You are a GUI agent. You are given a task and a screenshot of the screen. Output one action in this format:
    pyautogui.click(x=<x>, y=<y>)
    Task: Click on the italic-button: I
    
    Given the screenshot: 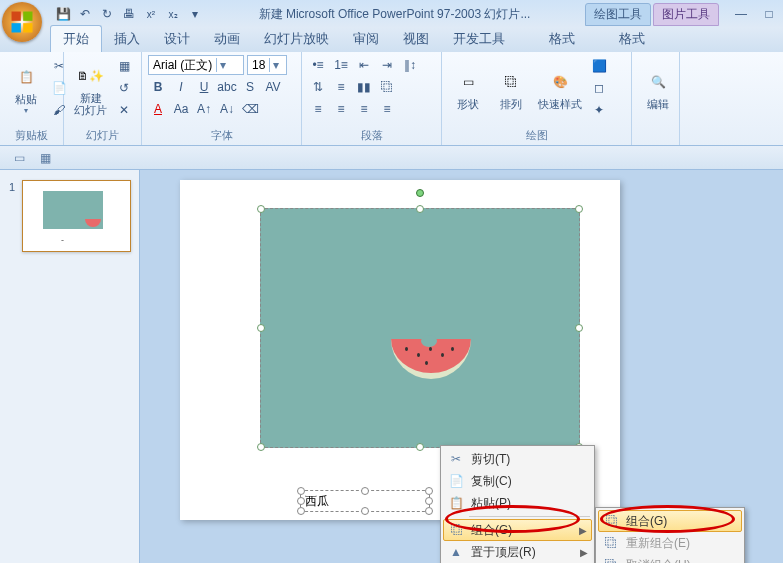 What is the action you would take?
    pyautogui.click(x=181, y=87)
    